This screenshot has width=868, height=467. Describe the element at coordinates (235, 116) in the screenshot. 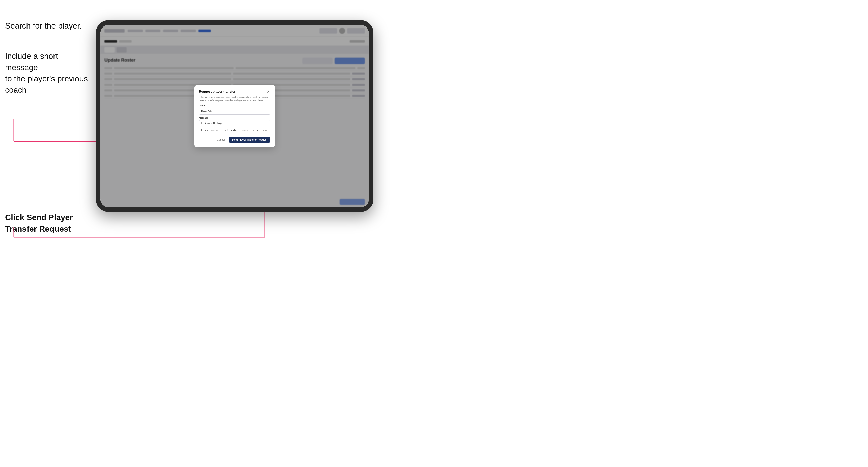

I see `tablet-frame: Update Roster` at that location.